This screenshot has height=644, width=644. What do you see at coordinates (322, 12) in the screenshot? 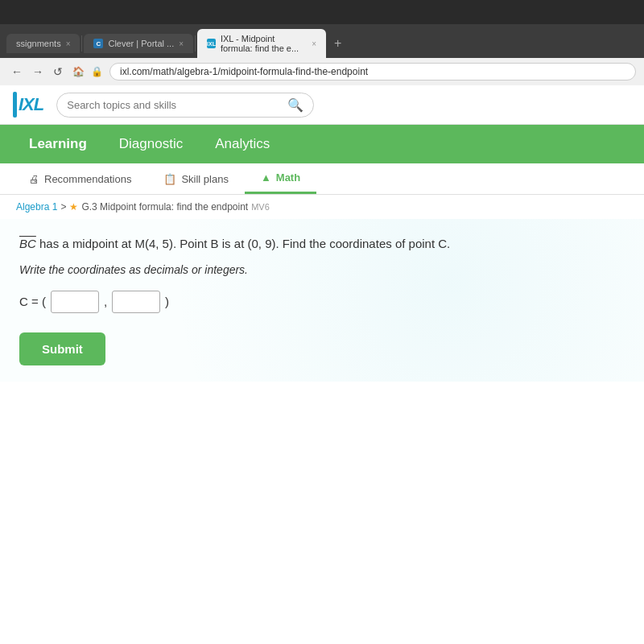
I see `top-dark-bar` at bounding box center [322, 12].